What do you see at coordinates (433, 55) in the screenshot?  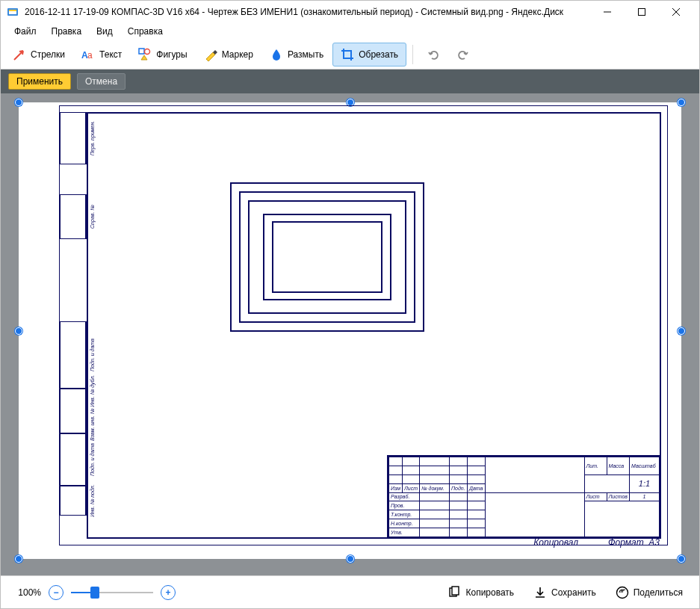 I see `undo-button` at bounding box center [433, 55].